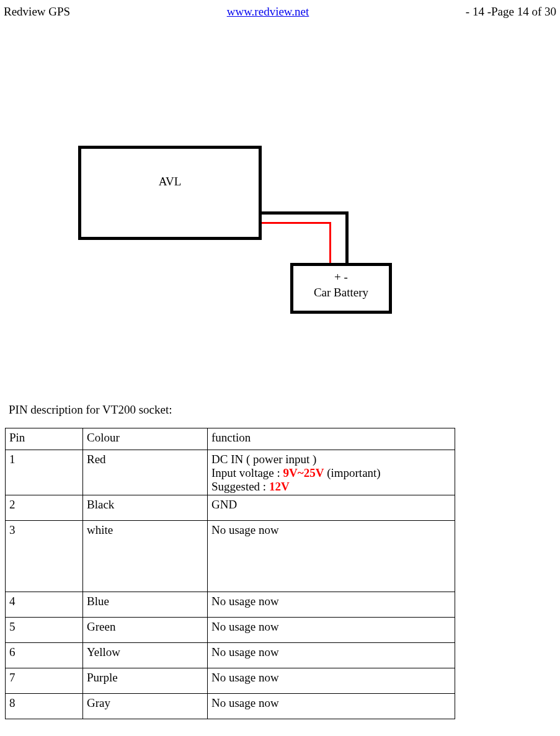 This screenshot has width=560, height=736. I want to click on th-function: function, so click(331, 439).